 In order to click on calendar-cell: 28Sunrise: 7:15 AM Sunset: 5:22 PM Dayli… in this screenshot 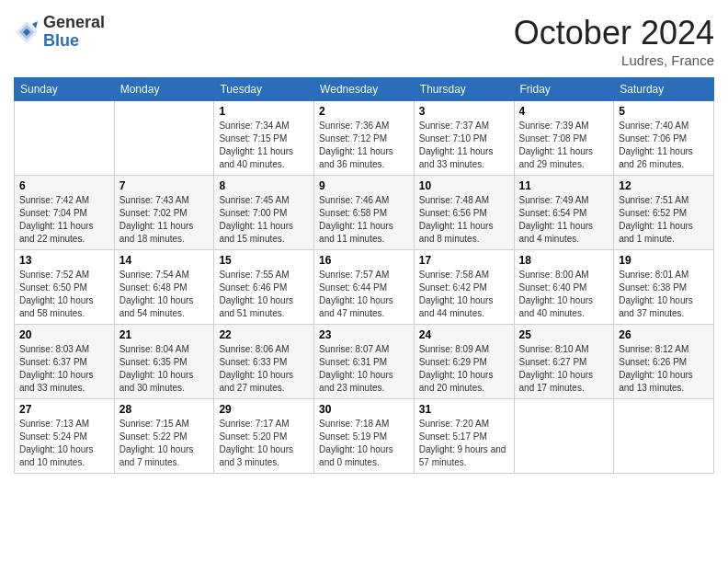, I will do `click(164, 436)`.